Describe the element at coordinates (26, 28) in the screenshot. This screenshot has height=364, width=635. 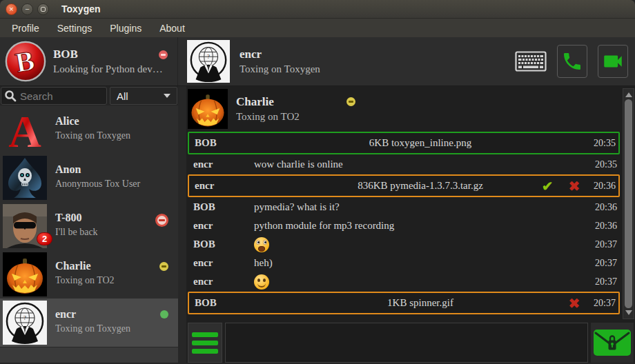
I see `menu-item-profile: Profile` at that location.